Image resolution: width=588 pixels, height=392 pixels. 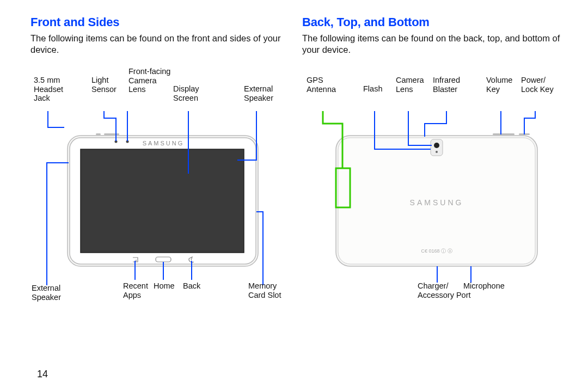 I want to click on label-power-key: Power/ Lock Key, so click(x=537, y=85).